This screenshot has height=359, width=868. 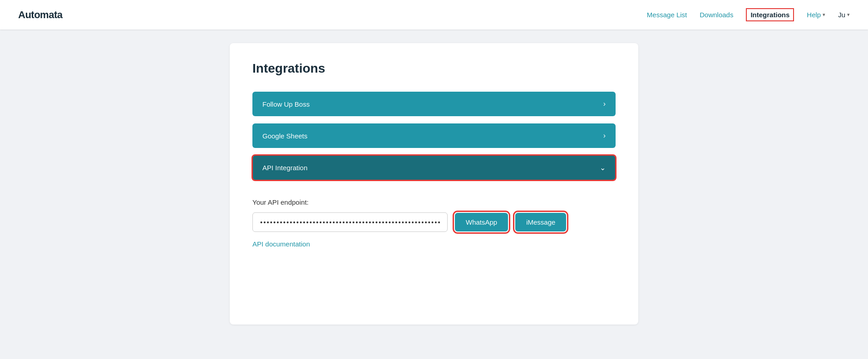 What do you see at coordinates (434, 136) in the screenshot?
I see `integration-google-sheets: Google Sheets ›` at bounding box center [434, 136].